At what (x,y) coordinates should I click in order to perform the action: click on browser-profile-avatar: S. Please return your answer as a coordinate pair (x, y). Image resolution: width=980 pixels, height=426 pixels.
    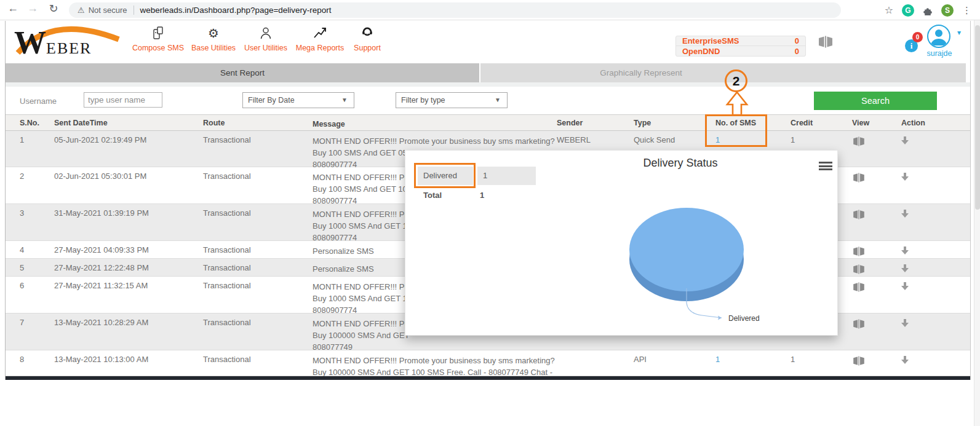
    Looking at the image, I should click on (947, 10).